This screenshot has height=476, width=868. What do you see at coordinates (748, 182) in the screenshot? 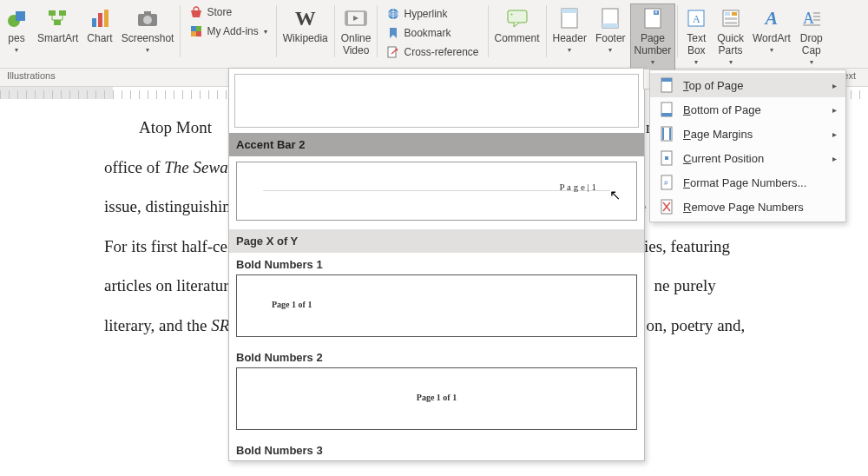
I see `menu-format-page-numbers: # Format Page Numbers...` at bounding box center [748, 182].